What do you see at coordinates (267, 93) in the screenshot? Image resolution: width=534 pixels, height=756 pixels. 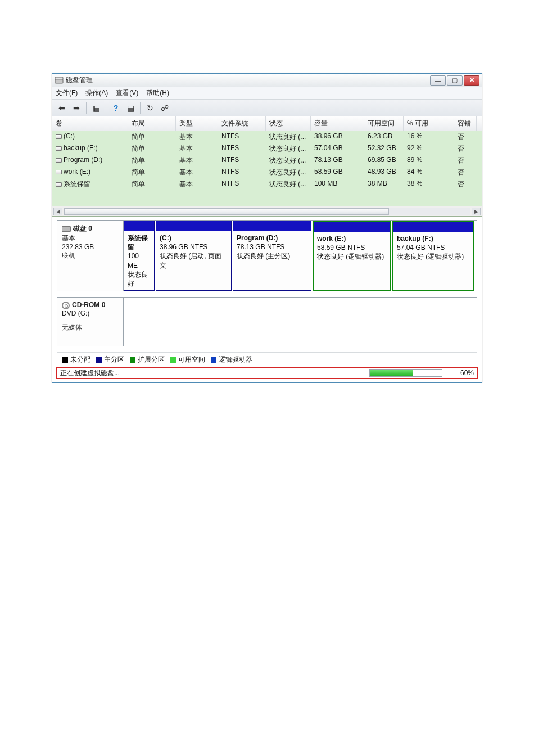 I see `menubar: 文件(F) 操作(A) 查看(V) 帮助(H)` at bounding box center [267, 93].